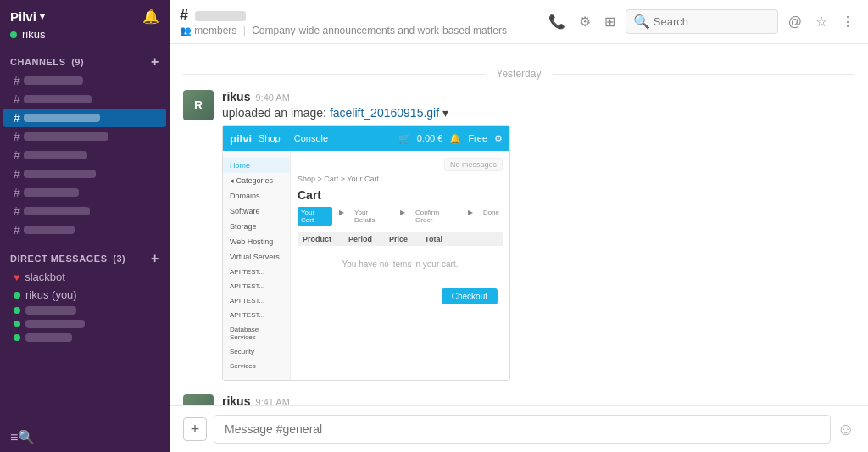 Image resolution: width=868 pixels, height=452 pixels. I want to click on search-icon: 🔍, so click(642, 22).